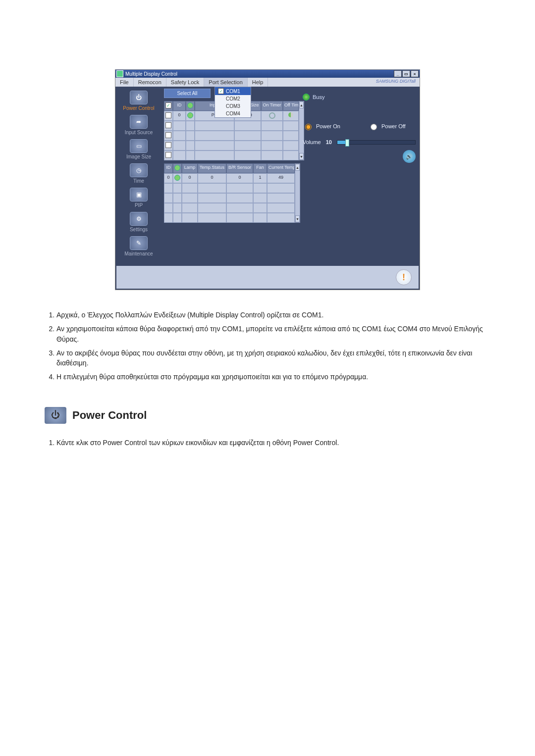  Describe the element at coordinates (139, 205) in the screenshot. I see `sidebar-item-label: PIP` at that location.